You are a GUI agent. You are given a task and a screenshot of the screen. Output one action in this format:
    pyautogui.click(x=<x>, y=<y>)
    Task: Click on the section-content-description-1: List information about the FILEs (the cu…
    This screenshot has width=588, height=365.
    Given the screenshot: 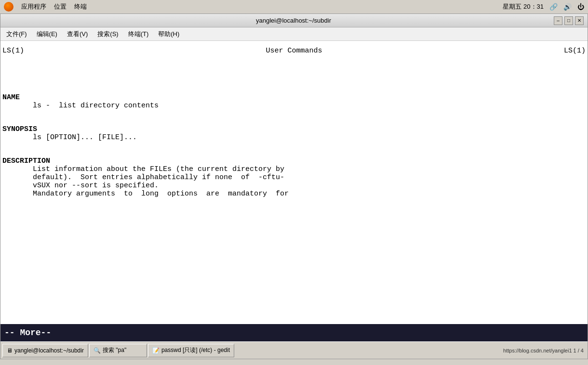 What is the action you would take?
    pyautogui.click(x=294, y=169)
    